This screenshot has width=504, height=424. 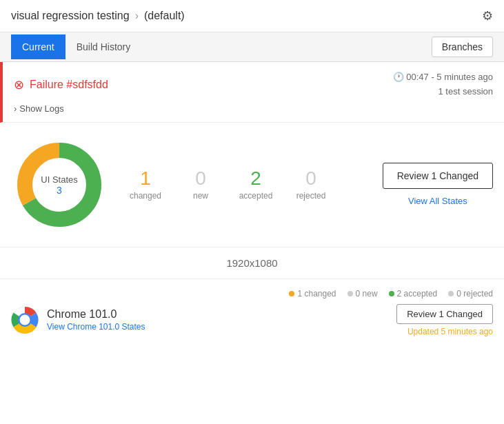 What do you see at coordinates (97, 327) in the screenshot?
I see `view-browser-states-link: View Chrome 101.0 States` at bounding box center [97, 327].